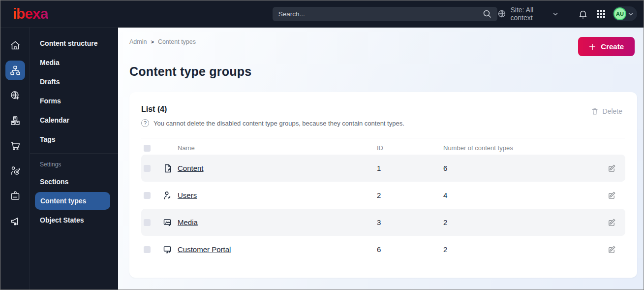  What do you see at coordinates (571, 14) in the screenshot?
I see `topbar-right-cluster: Site: All context` at bounding box center [571, 14].